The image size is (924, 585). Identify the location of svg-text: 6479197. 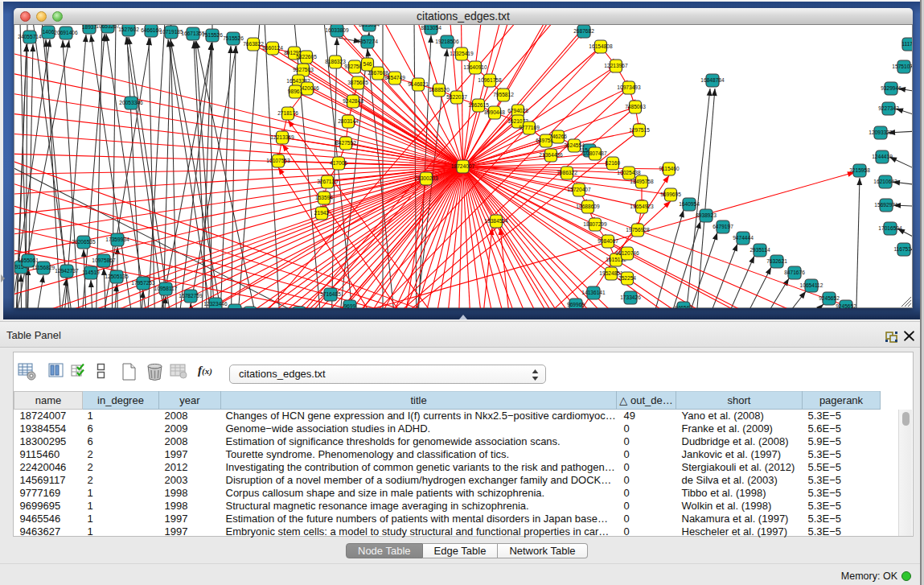
(723, 227).